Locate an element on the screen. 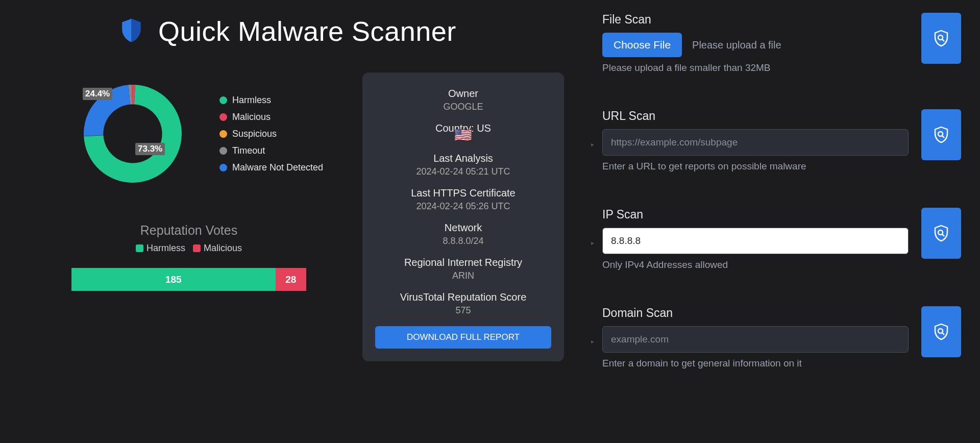 The width and height of the screenshot is (980, 443). legend-item: Timeout is located at coordinates (272, 151).